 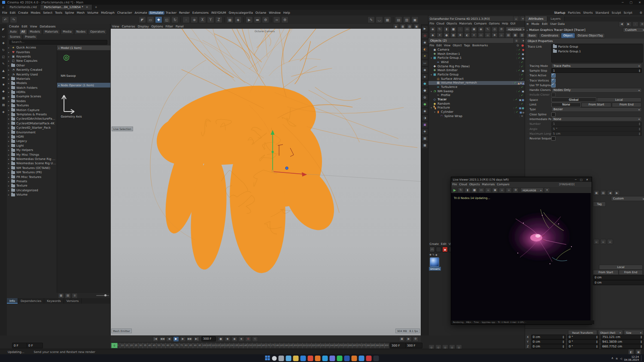 What do you see at coordinates (515, 35) in the screenshot?
I see `node-editor-icon: ▦` at bounding box center [515, 35].